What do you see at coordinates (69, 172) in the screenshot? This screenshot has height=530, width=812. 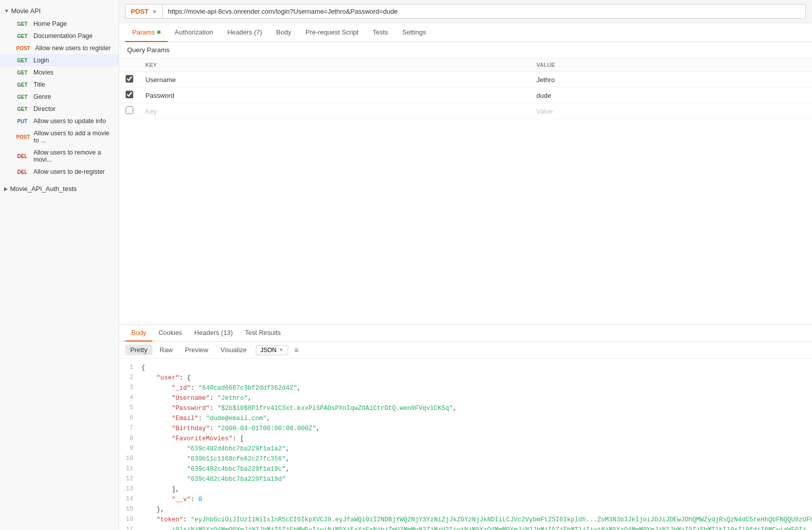 I see `sidebar-item-label: Allow users to de-register` at bounding box center [69, 172].